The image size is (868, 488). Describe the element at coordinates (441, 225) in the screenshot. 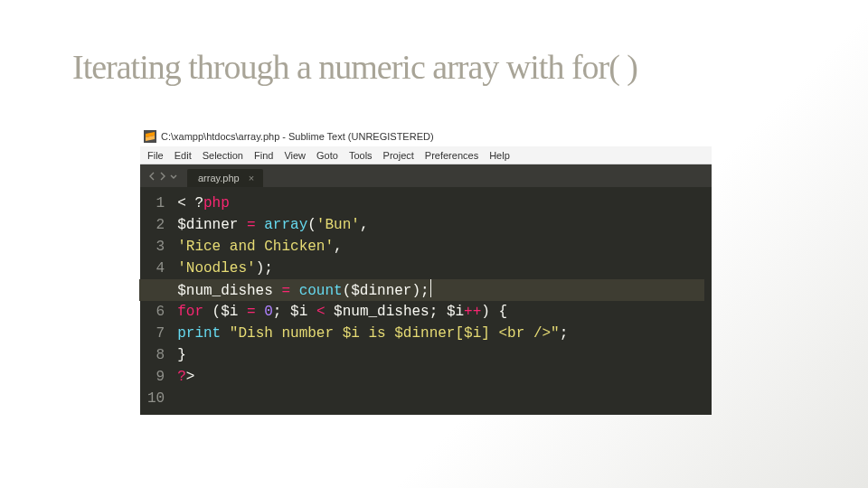

I see `code-line: $dinner = array('Bun',` at that location.